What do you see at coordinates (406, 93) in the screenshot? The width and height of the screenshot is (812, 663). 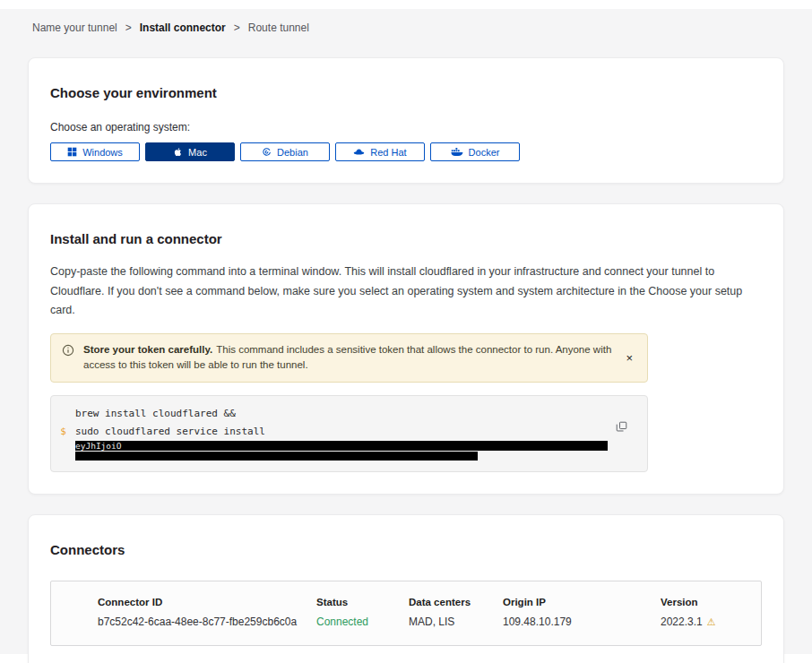 I see `environment-card-title: Choose your environment` at bounding box center [406, 93].